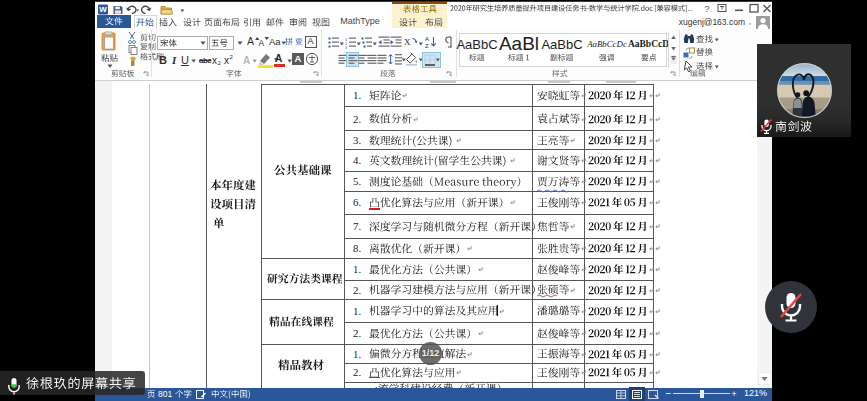 The width and height of the screenshot is (867, 401). Describe the element at coordinates (346, 48) in the screenshot. I see `svg-text: 3` at that location.